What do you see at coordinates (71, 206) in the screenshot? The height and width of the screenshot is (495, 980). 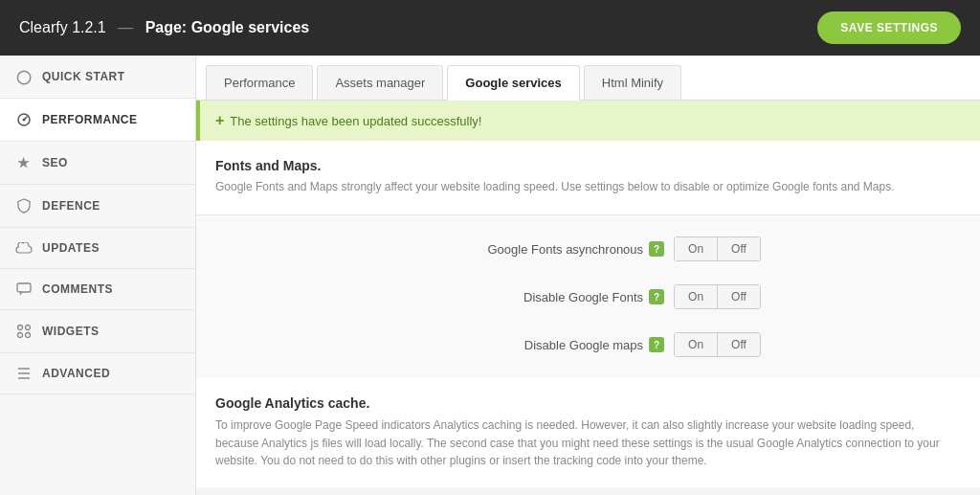 I see `sidebar-label-defence: DEFENCE` at bounding box center [71, 206].